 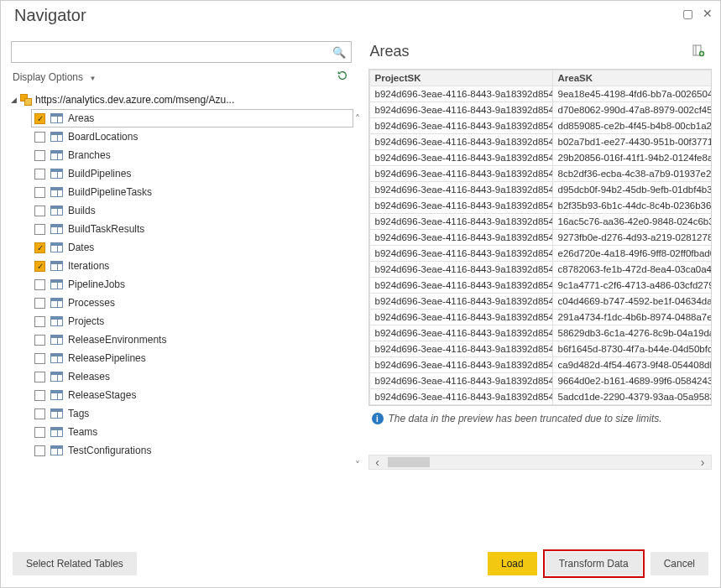 What do you see at coordinates (541, 143) in the screenshot?
I see `table-row: b924d696-3eae-4116-8443-9a18392d8544b02a…` at bounding box center [541, 143].